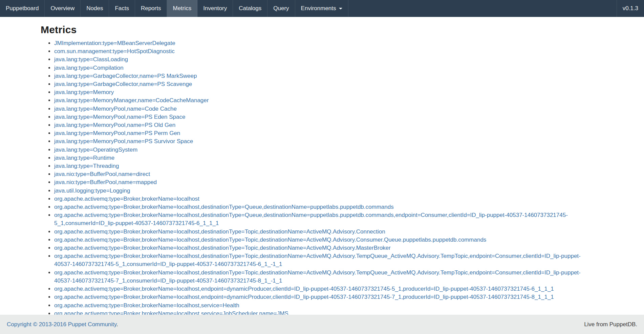 The height and width of the screenshot is (334, 644). What do you see at coordinates (182, 8) in the screenshot?
I see `tab-metrics: Metrics` at bounding box center [182, 8].